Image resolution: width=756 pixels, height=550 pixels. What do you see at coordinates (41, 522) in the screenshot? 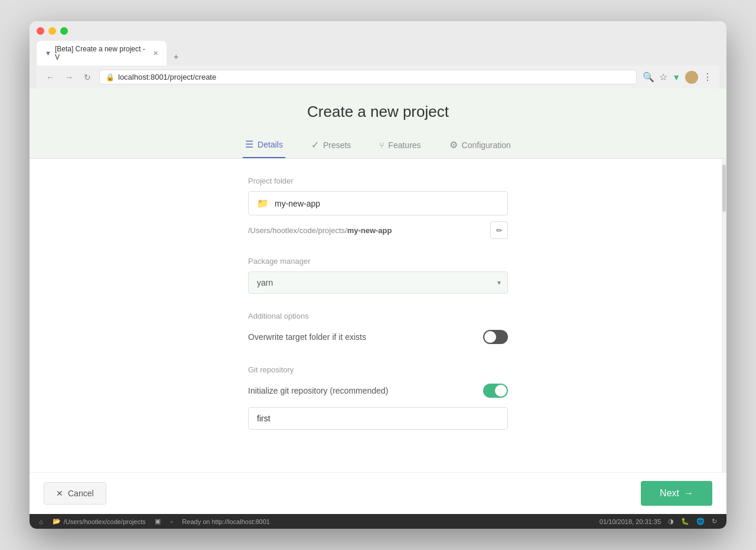
I see `home-status-item: ⌂` at bounding box center [41, 522].